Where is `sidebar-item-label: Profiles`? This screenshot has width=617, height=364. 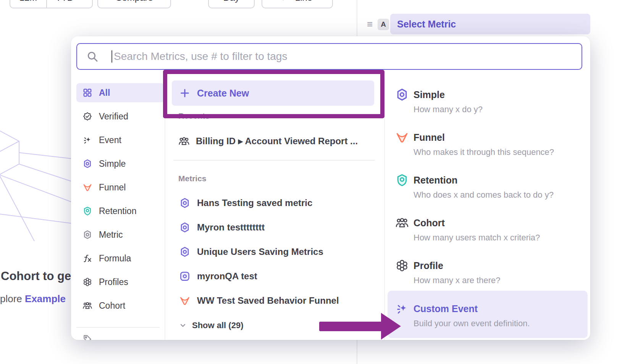 sidebar-item-label: Profiles is located at coordinates (114, 282).